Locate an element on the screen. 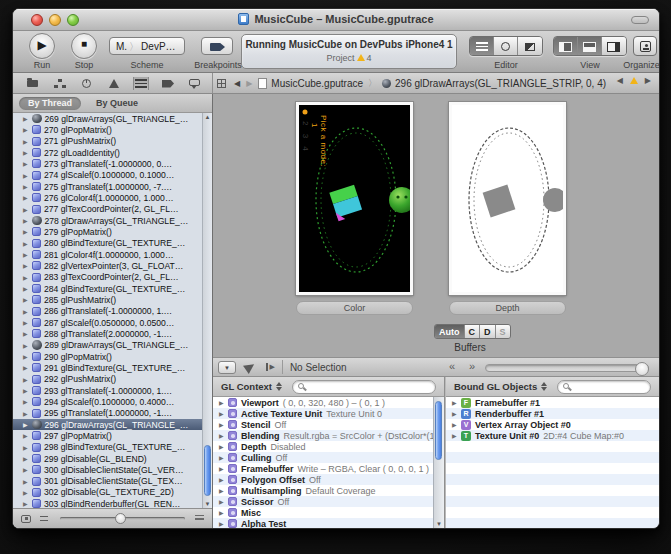 The image size is (671, 554). call-row-301: ▶301 glDisableClientState(GL_TEX… is located at coordinates (112, 482).